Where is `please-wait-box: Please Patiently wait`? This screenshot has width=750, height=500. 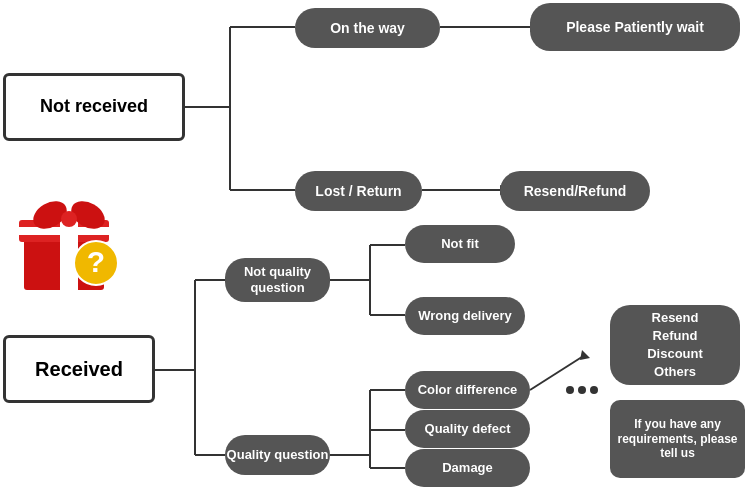 please-wait-box: Please Patiently wait is located at coordinates (635, 27).